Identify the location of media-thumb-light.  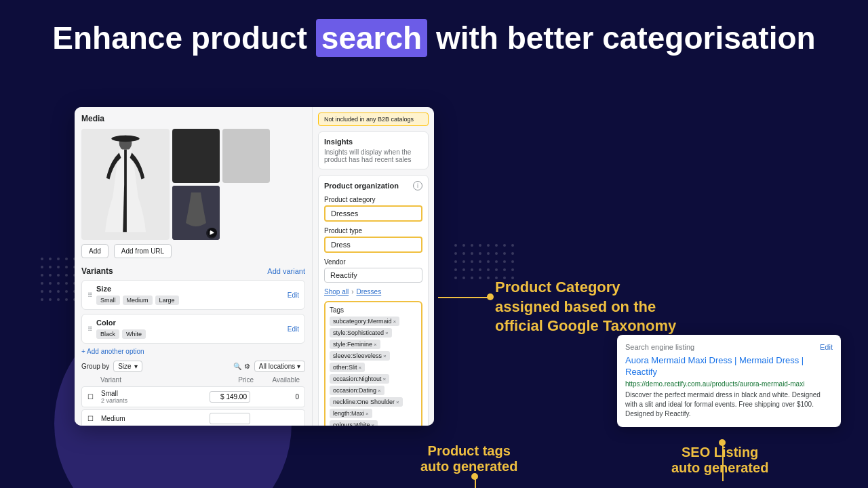
(246, 156).